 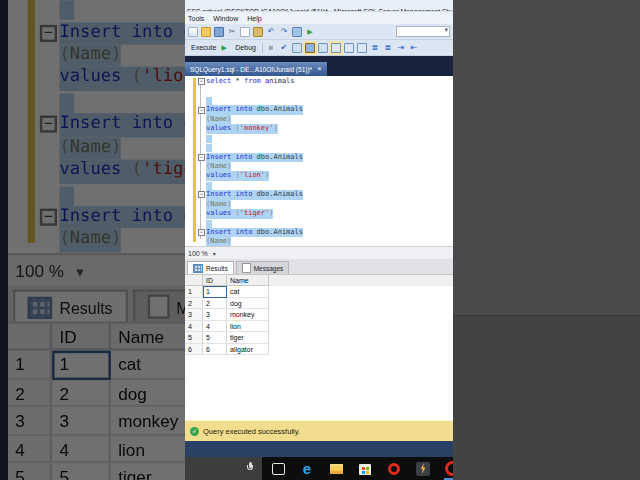 I want to click on toolbar-row2-icons, so click(x=344, y=48).